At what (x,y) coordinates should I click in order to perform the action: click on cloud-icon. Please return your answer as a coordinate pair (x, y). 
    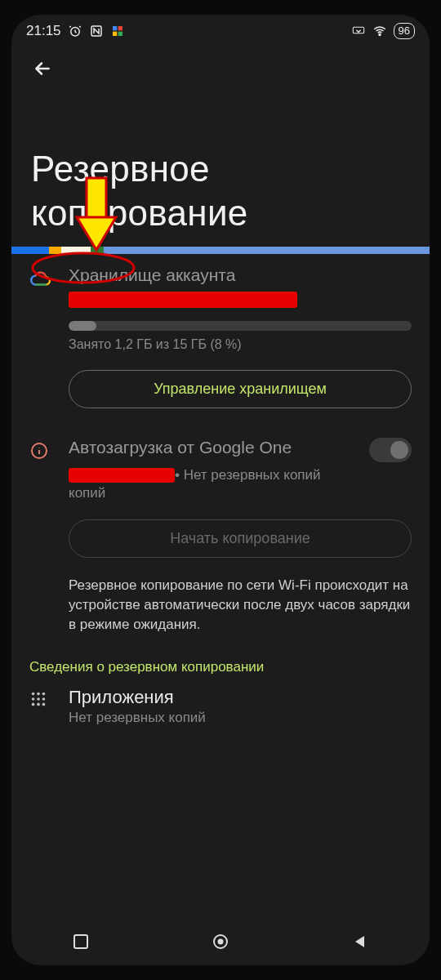
    Looking at the image, I should click on (49, 336).